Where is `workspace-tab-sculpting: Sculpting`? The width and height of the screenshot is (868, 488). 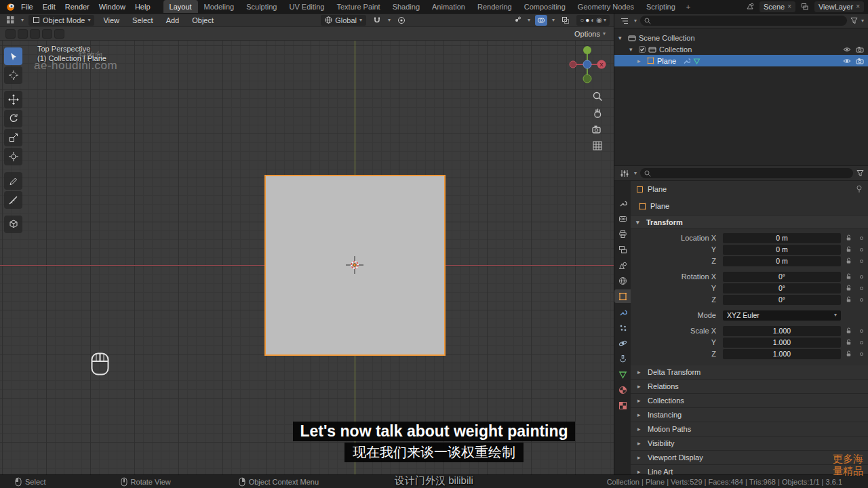
workspace-tab-sculpting: Sculpting is located at coordinates (262, 7).